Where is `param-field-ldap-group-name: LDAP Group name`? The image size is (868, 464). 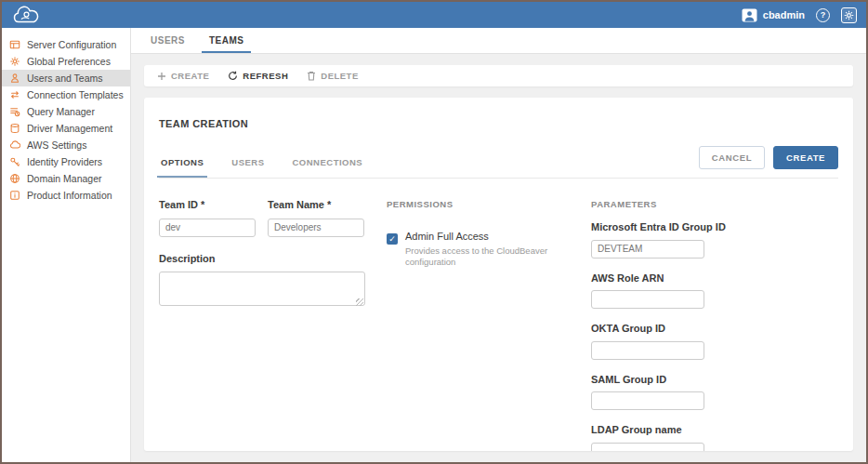
param-field-ldap-group-name: LDAP Group name is located at coordinates (661, 437).